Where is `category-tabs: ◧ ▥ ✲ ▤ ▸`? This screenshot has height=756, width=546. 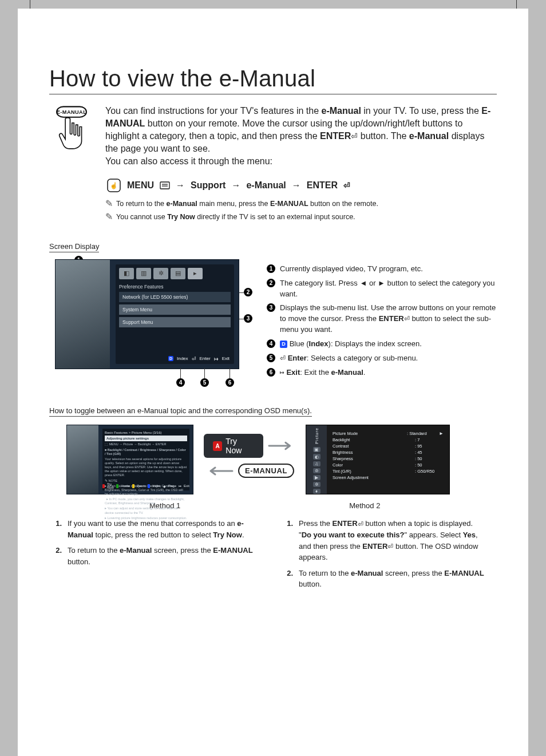
category-tabs: ◧ ▥ ✲ ▤ ▸ is located at coordinates (175, 274).